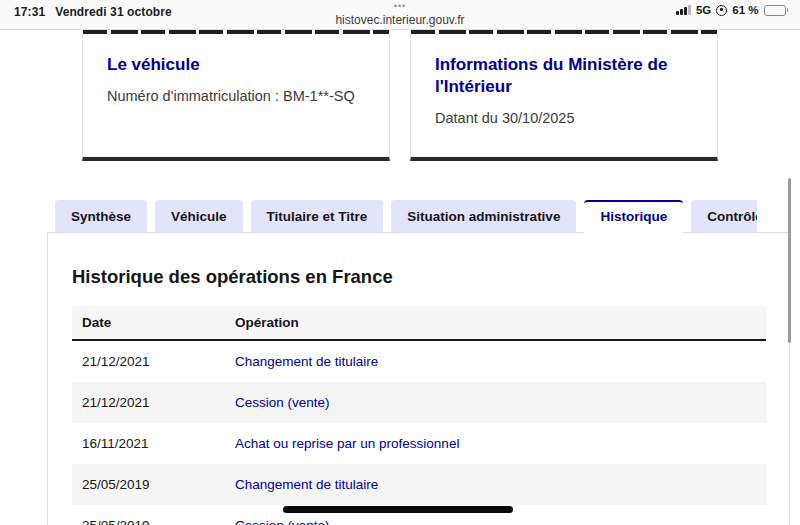  Describe the element at coordinates (400, 20) in the screenshot. I see `url-address: histovec.interieur.gouv.fr` at that location.